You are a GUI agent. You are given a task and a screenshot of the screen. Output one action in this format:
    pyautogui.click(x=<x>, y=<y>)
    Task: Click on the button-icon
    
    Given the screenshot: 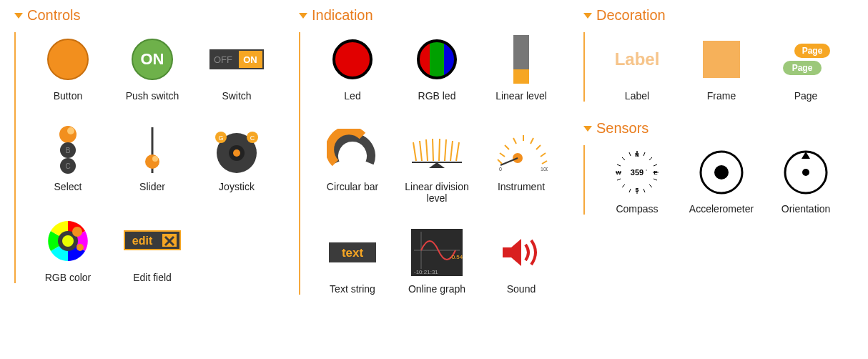 What is the action you would take?
    pyautogui.click(x=68, y=59)
    